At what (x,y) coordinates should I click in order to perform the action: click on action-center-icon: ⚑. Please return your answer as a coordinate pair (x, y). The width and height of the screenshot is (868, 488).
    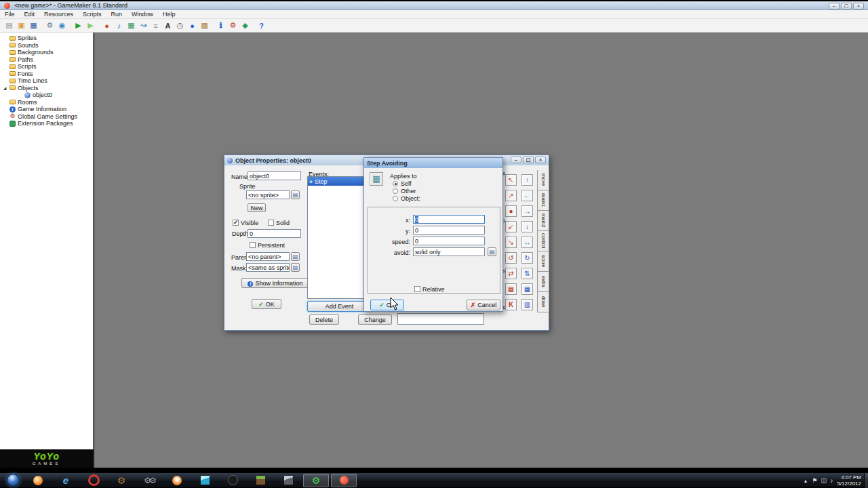
    Looking at the image, I should click on (814, 481).